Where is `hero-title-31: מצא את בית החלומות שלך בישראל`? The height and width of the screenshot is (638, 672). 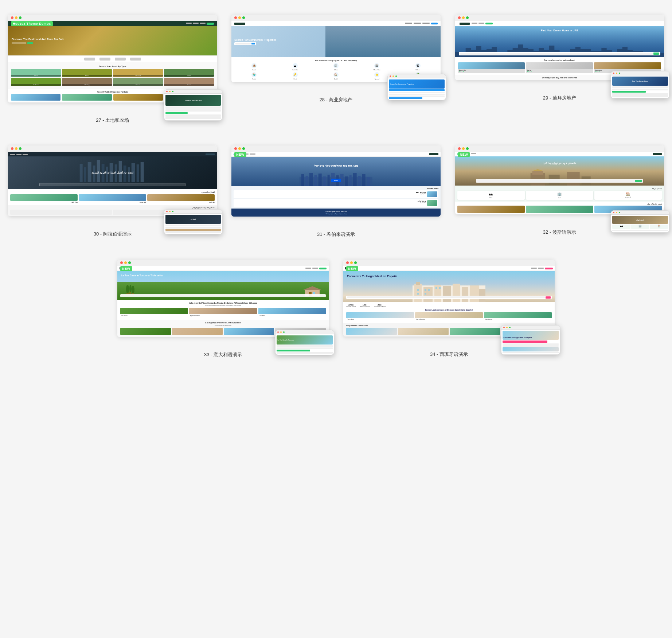
hero-title-31: מצא את בית החלומות שלך בישראל is located at coordinates (336, 166).